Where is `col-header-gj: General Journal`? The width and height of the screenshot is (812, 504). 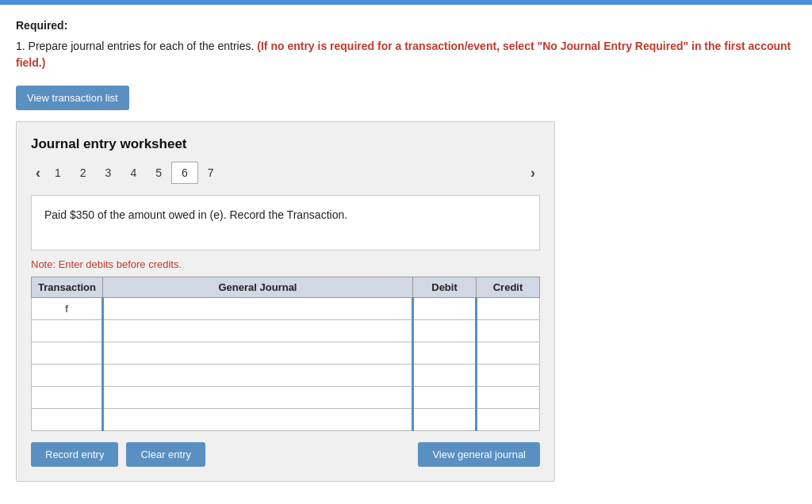 col-header-gj: General Journal is located at coordinates (259, 288).